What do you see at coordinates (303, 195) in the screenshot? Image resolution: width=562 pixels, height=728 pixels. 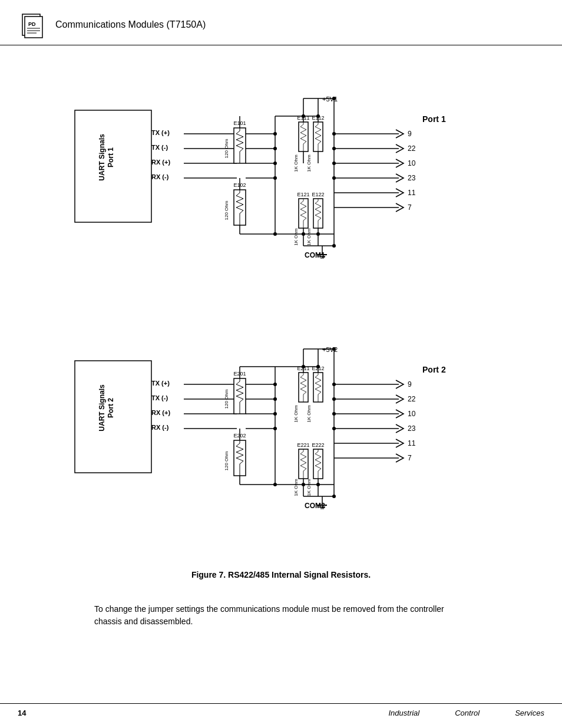 I see `svg-text: E121` at bounding box center [303, 195].